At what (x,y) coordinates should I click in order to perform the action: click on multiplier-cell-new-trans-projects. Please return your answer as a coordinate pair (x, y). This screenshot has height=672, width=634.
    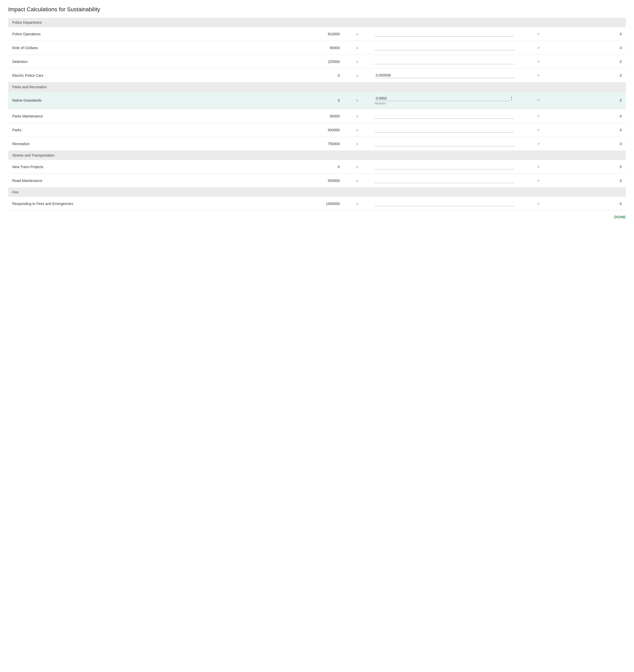
    Looking at the image, I should click on (445, 167).